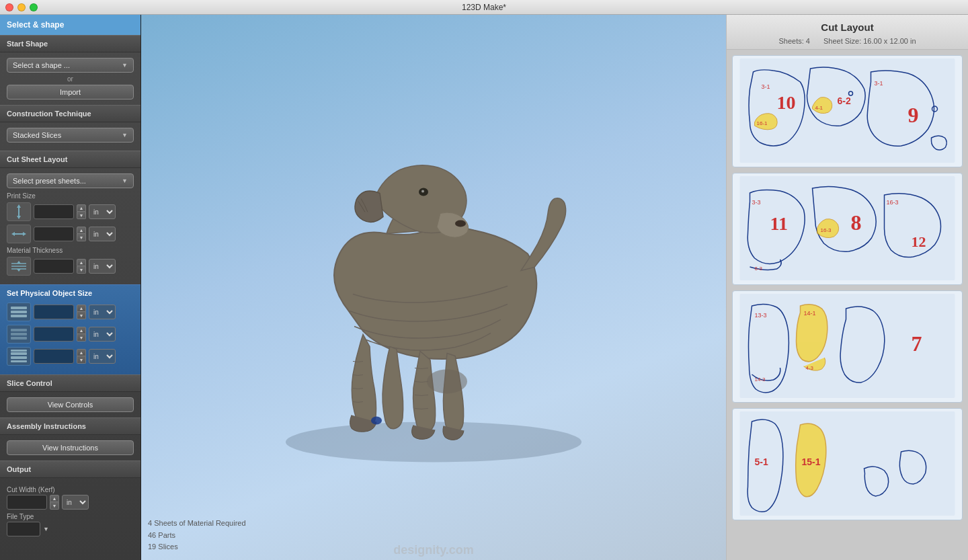 Image resolution: width=968 pixels, height=560 pixels. Describe the element at coordinates (102, 266) in the screenshot. I see `thickness-unit-select: incm` at that location.